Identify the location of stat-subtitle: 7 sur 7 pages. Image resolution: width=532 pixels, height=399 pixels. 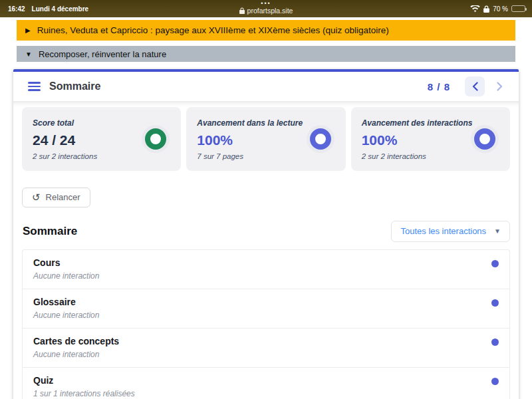
(250, 156).